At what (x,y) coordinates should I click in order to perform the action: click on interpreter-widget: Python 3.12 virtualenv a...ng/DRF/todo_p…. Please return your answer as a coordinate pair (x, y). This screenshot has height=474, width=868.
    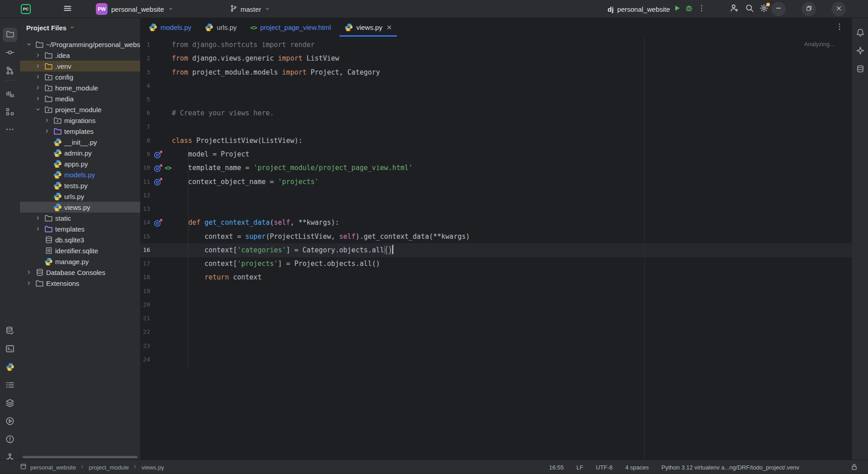
    Looking at the image, I should click on (731, 468).